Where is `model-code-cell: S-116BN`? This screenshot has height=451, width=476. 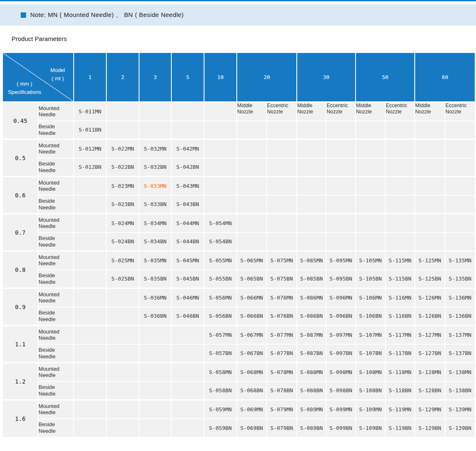
model-code-cell: S-116BN is located at coordinates (400, 316).